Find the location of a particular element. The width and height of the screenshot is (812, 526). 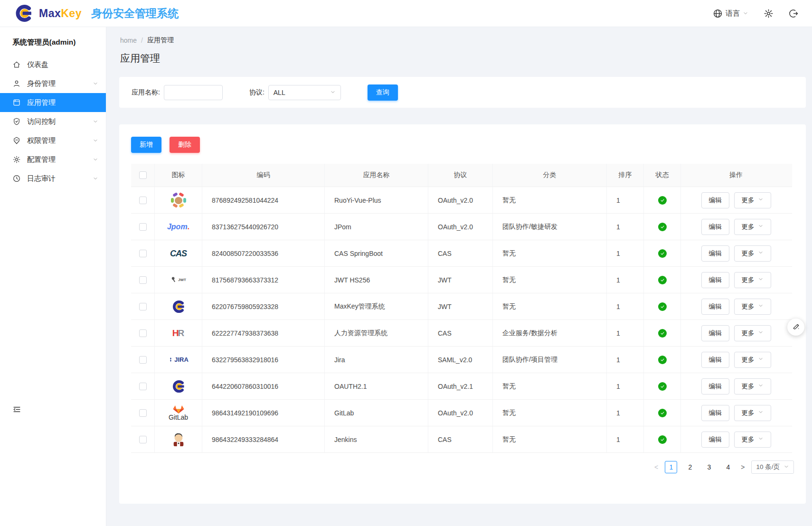

sidebar-item-audit: 日志审计 is located at coordinates (53, 178).